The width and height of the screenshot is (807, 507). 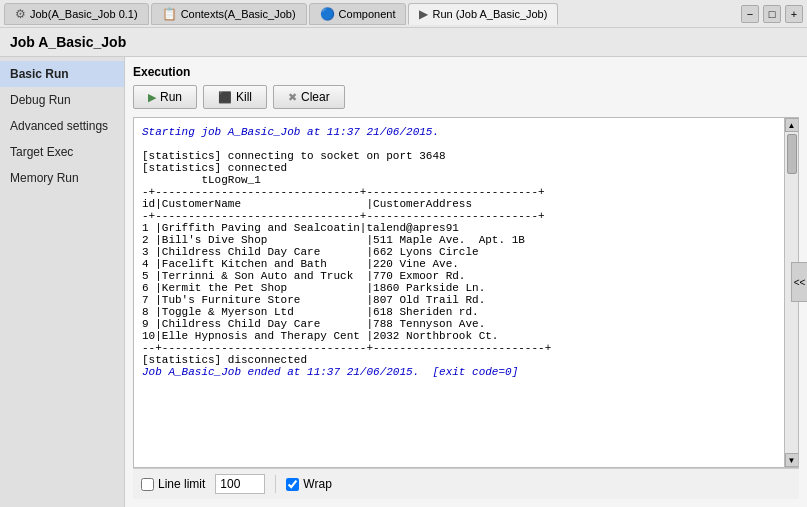 What do you see at coordinates (317, 484) in the screenshot?
I see `wrap-text: Wrap` at bounding box center [317, 484].